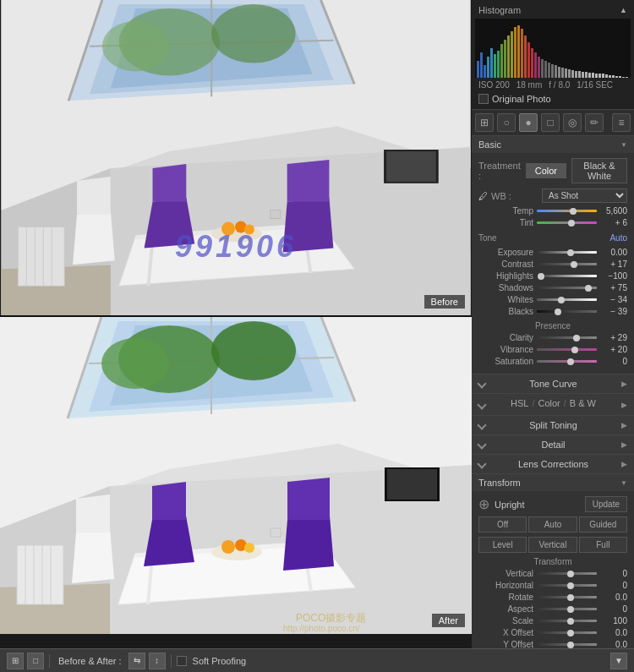 The width and height of the screenshot is (634, 672). What do you see at coordinates (553, 384) in the screenshot?
I see `tone-curve-panel: Tone Curve ▶` at bounding box center [553, 384].